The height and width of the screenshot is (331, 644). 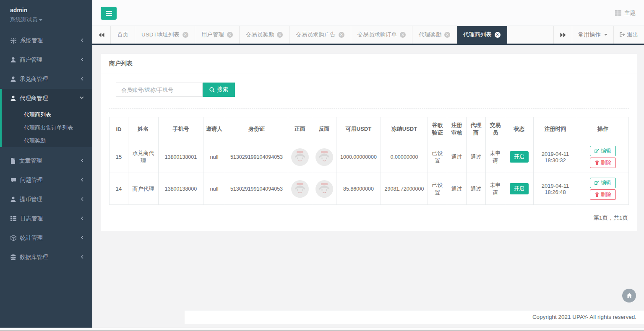 I want to click on cell-register-audit: 通过, so click(x=457, y=189).